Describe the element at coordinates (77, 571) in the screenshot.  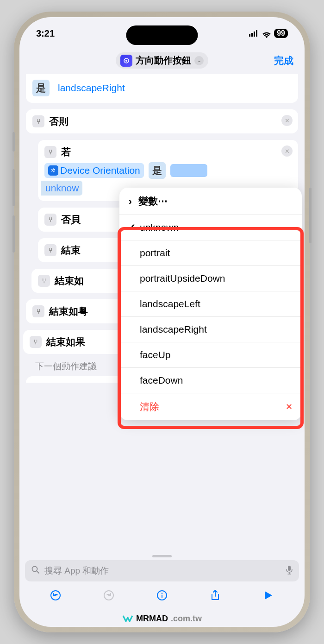
I see `search-placeholder: 搜尋 App 和動作` at that location.